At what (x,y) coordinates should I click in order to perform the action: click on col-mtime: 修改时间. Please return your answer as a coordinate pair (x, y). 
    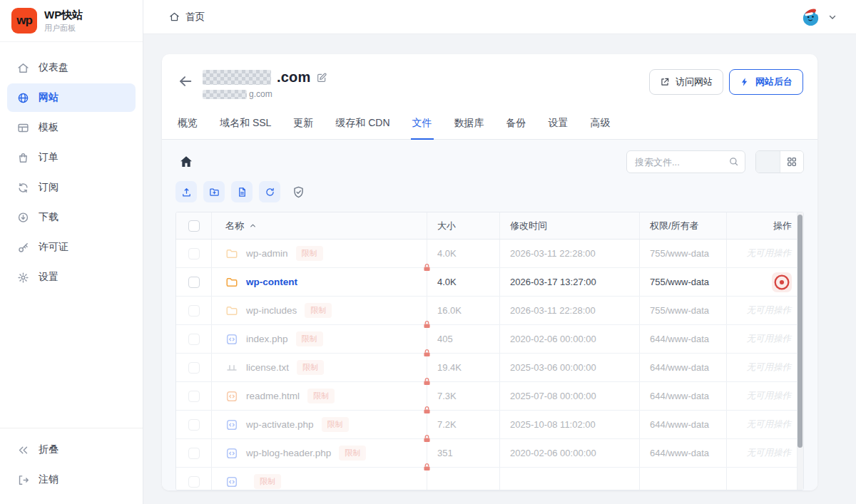
    Looking at the image, I should click on (529, 226).